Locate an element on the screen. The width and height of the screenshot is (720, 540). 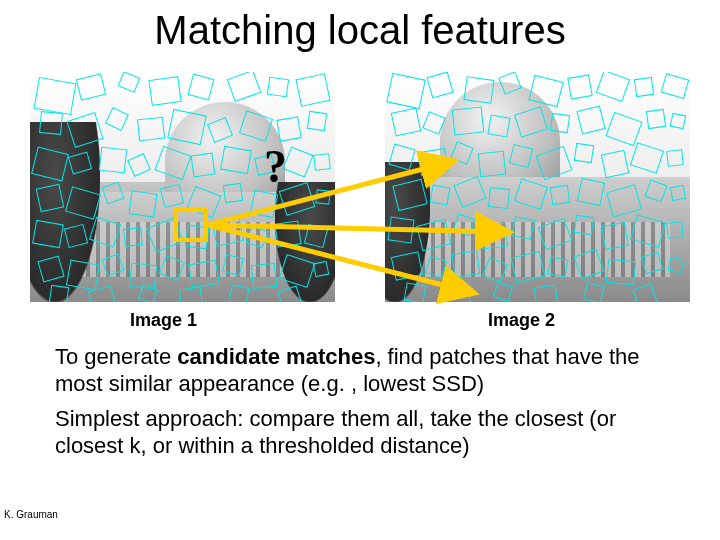
caption-image-2: Image 2 is located at coordinates (522, 320).